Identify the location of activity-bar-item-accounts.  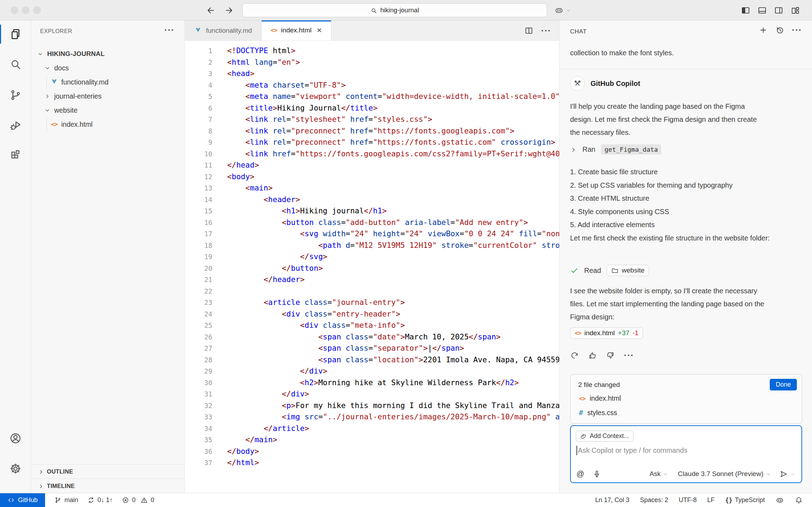
(15, 438).